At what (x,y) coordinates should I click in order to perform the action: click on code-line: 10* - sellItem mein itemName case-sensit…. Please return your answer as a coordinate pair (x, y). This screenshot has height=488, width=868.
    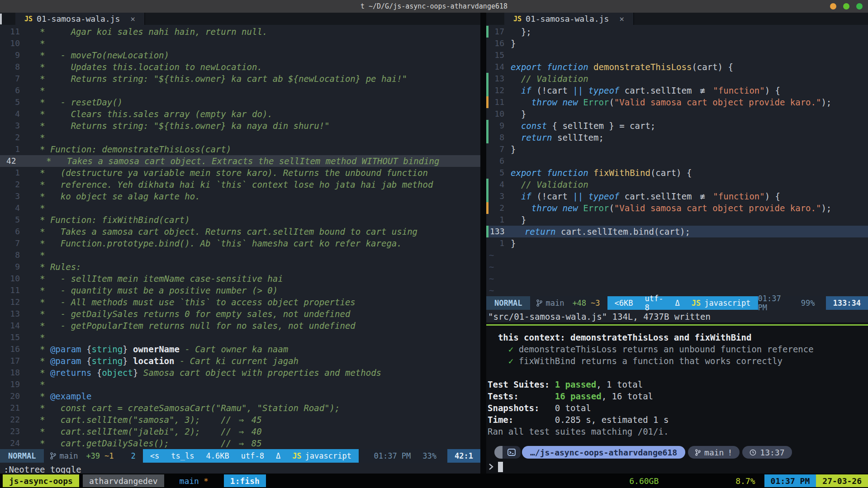
    Looking at the image, I should click on (240, 279).